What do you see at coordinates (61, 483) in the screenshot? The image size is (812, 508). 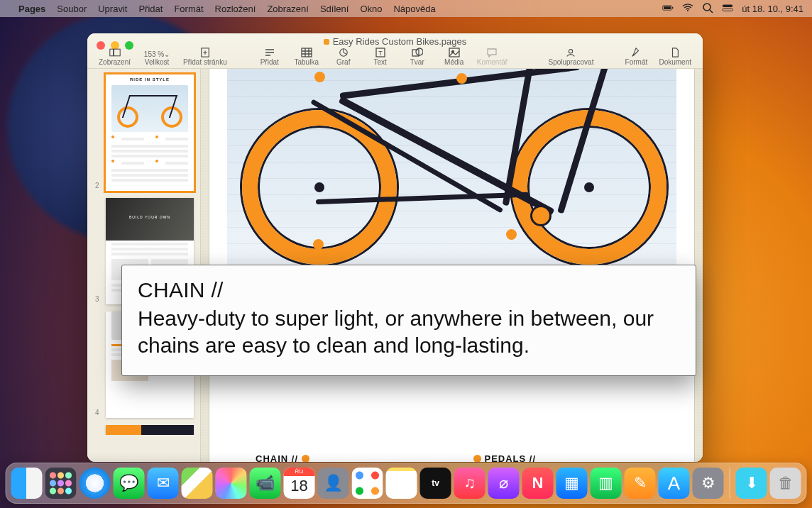 I see `dock-launchpad-icon` at bounding box center [61, 483].